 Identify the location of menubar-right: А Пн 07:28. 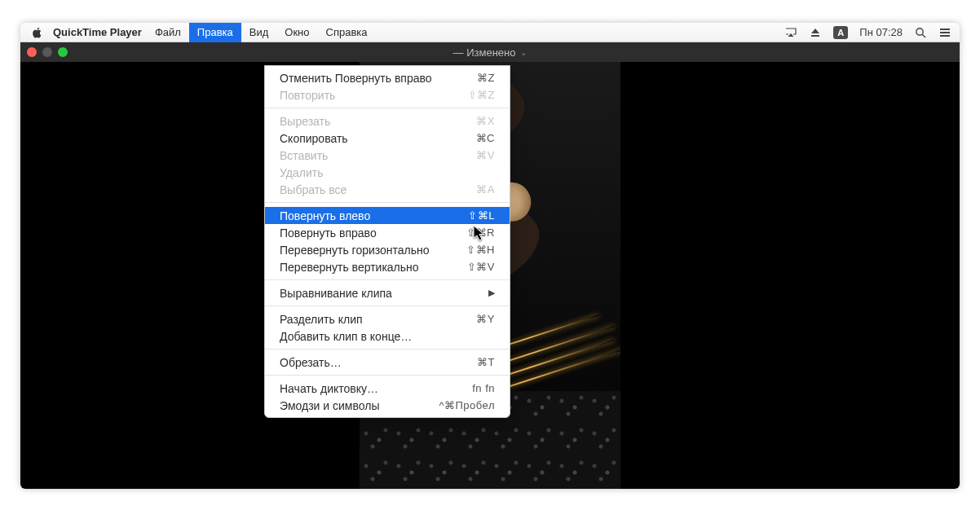
(867, 33).